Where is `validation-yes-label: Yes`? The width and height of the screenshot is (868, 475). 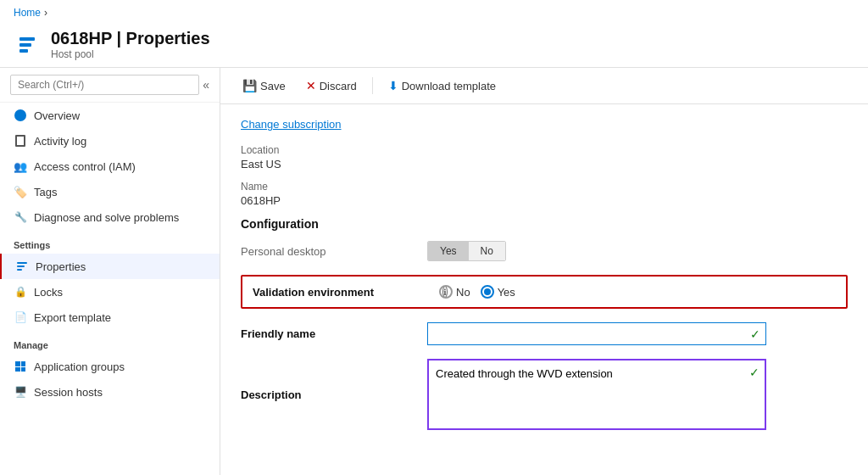
validation-yes-label: Yes is located at coordinates (507, 292).